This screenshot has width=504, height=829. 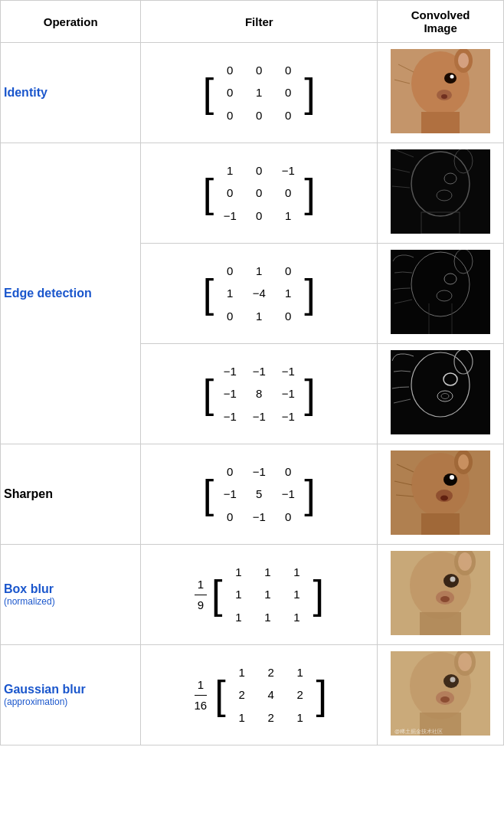 I want to click on image-cell-boxblur, so click(x=441, y=595).